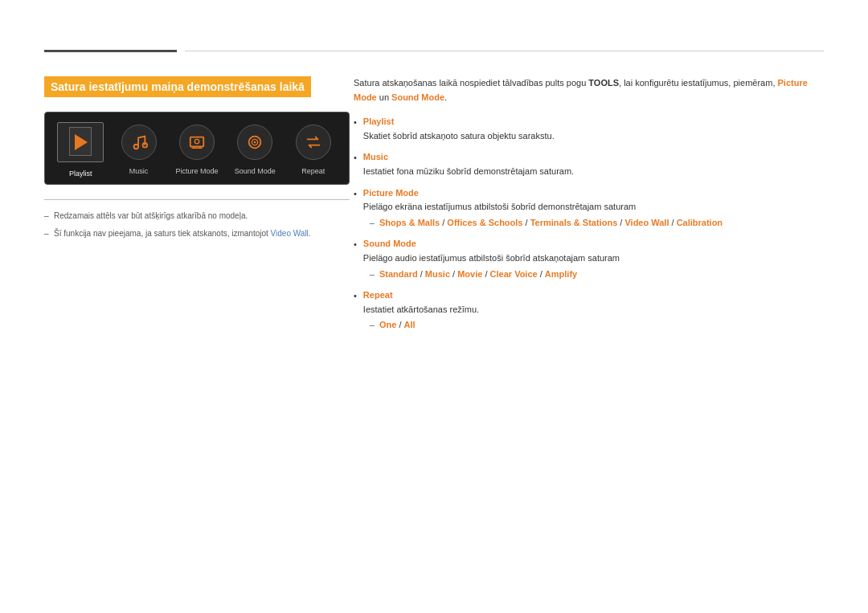  Describe the element at coordinates (391, 193) in the screenshot. I see `bullet-picture-mode-title: Picture Mode` at that location.